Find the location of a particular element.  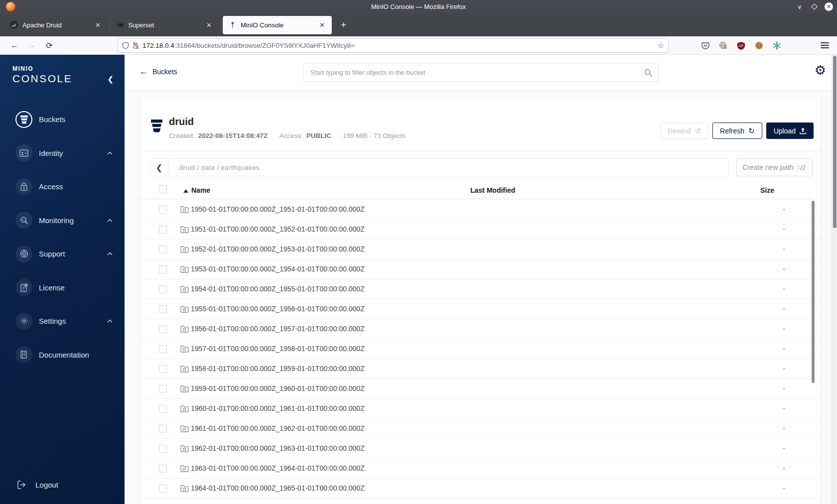

object-name: 1959-01-01T00:00:00.000Z_1960-01-01T00:0… is located at coordinates (278, 388).